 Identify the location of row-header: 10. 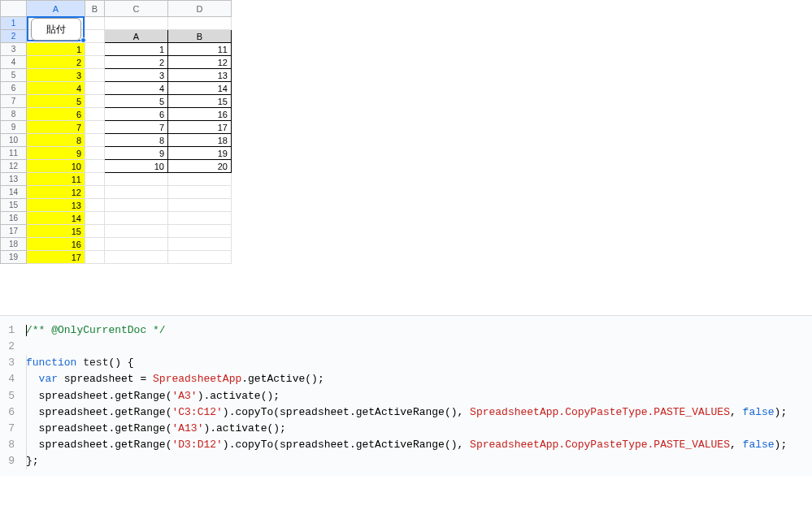
(14, 140).